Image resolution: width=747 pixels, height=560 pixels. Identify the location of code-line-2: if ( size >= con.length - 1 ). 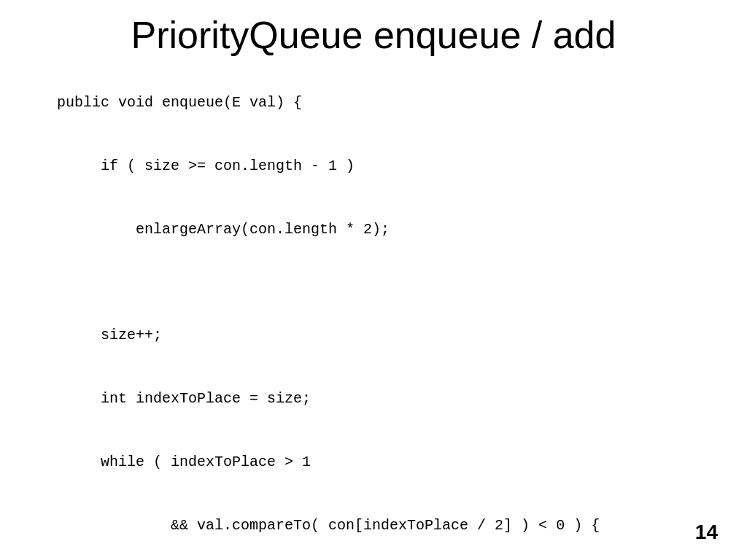
(206, 166).